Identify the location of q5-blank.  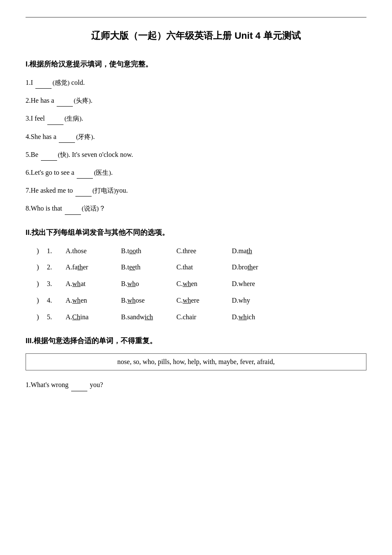
(49, 155).